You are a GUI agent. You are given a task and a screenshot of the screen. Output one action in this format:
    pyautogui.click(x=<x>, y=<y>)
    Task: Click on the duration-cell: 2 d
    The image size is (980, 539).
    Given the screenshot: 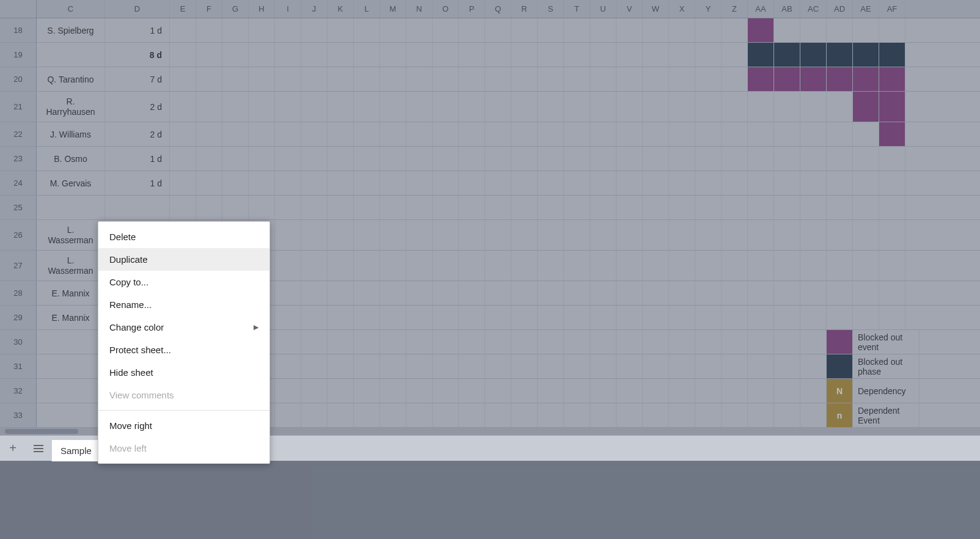 What is the action you would take?
    pyautogui.click(x=137, y=134)
    